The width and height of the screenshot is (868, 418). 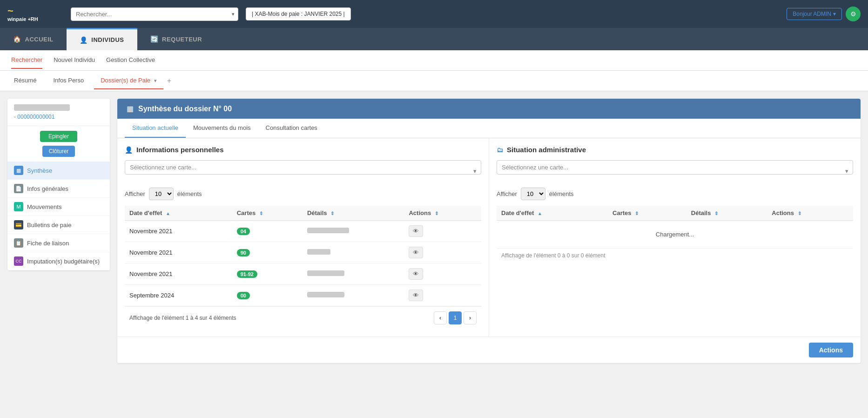 What do you see at coordinates (853, 14) in the screenshot?
I see `settings-button: ⚙` at bounding box center [853, 14].